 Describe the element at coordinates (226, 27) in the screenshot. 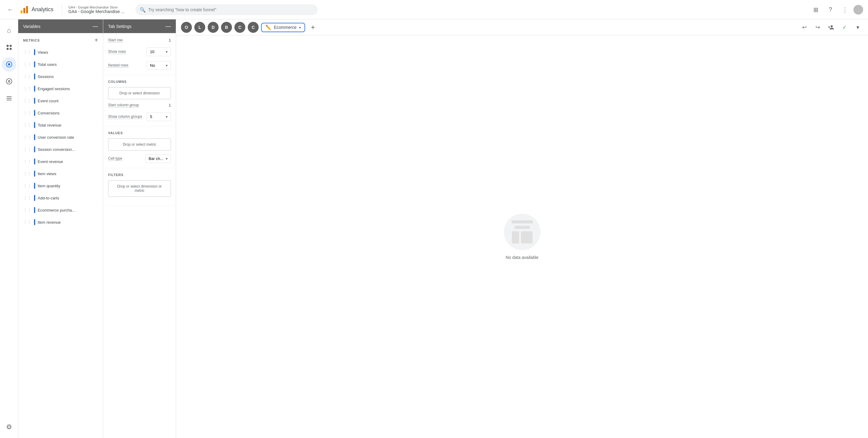

I see `tab-circle-B: B` at that location.